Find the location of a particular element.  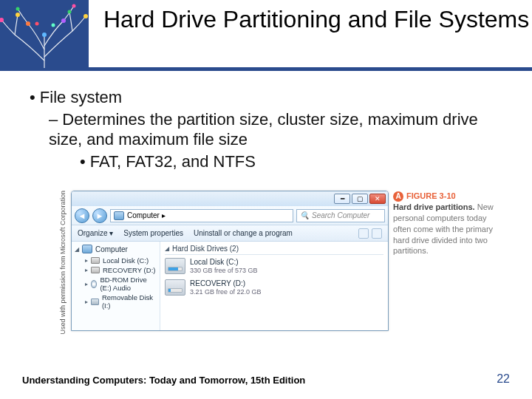

drive-name: RECOVERY (D:) is located at coordinates (226, 284).